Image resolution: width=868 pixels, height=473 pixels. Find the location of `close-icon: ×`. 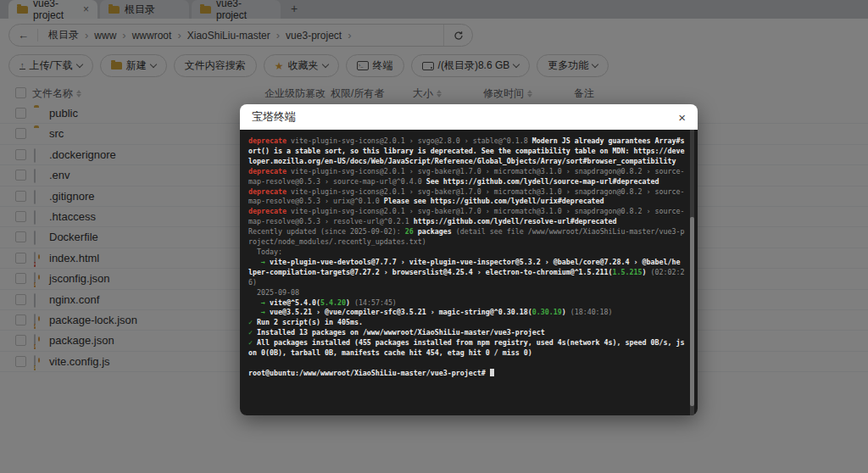

close-icon: × is located at coordinates (682, 117).